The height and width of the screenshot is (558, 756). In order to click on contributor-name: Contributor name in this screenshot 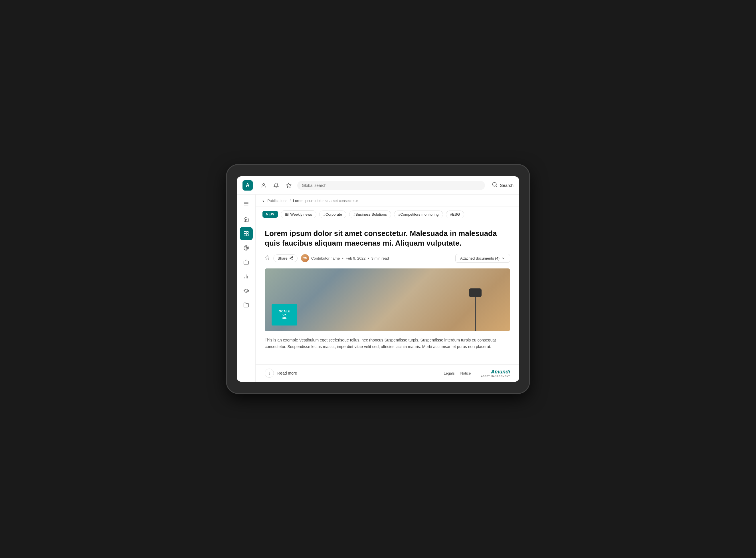, I will do `click(326, 258)`.